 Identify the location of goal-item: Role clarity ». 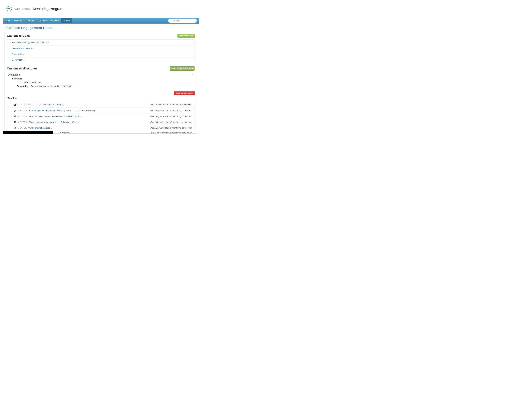
(101, 54).